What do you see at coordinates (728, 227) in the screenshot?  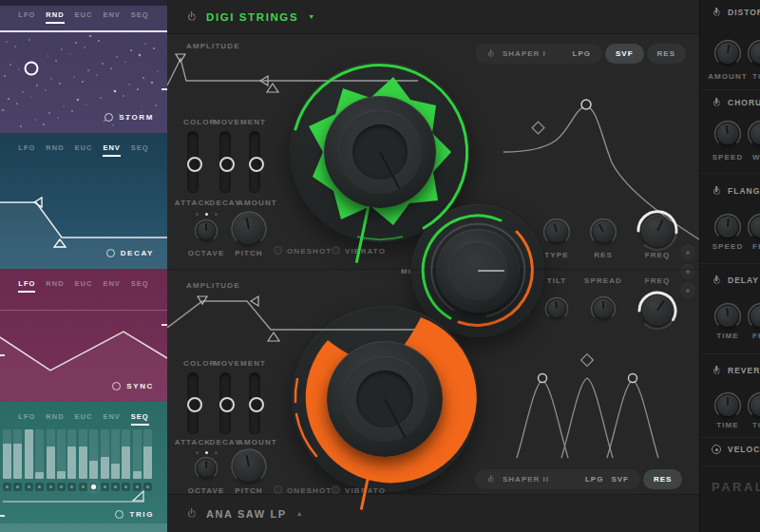 I see `flanger-speed-knob` at bounding box center [728, 227].